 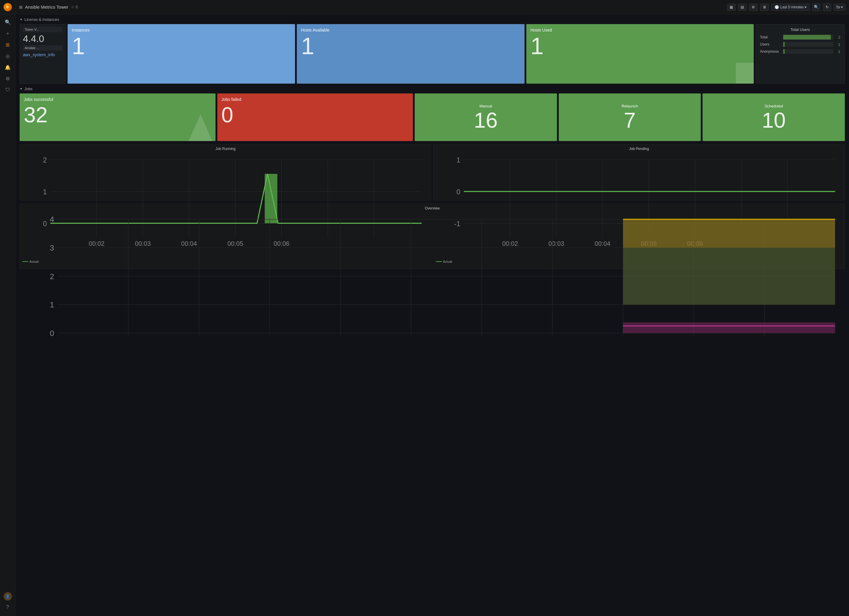 I want to click on total-users-card: Total Users Total 2 Users 1, so click(x=800, y=54).